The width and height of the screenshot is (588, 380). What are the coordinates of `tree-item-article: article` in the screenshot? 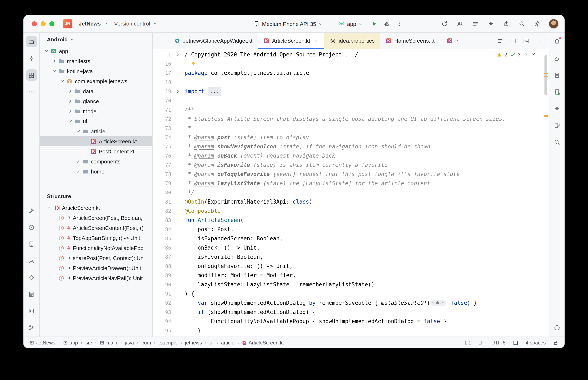 It's located at (96, 131).